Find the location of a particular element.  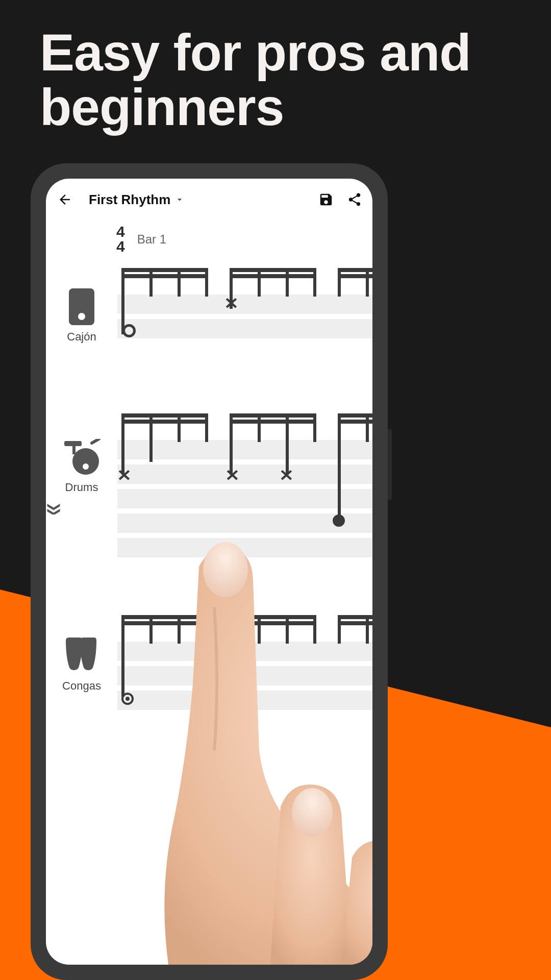

double-chevron-down-icon is located at coordinates (54, 509).